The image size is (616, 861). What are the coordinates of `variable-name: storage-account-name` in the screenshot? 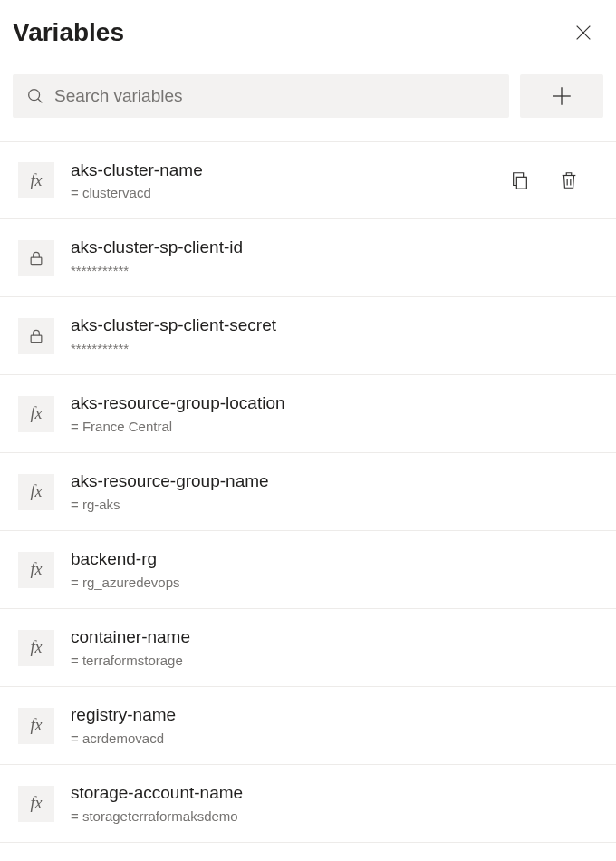 It's located at (337, 793).